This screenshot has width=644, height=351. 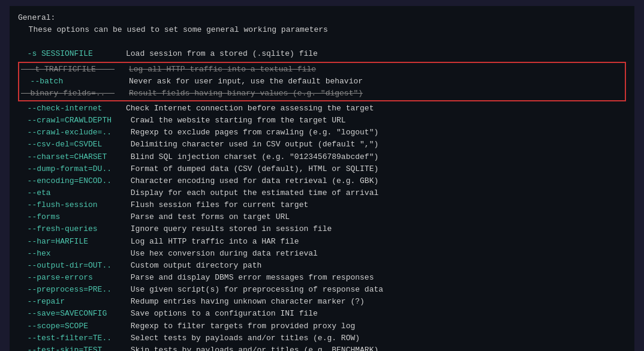 I want to click on option-encoding: --encoding=ENCOD.., so click(x=72, y=181).